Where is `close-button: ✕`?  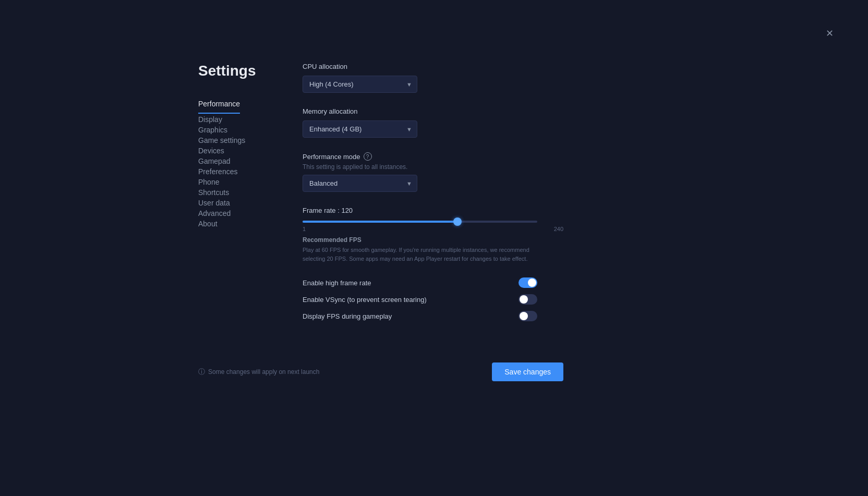
close-button: ✕ is located at coordinates (829, 33).